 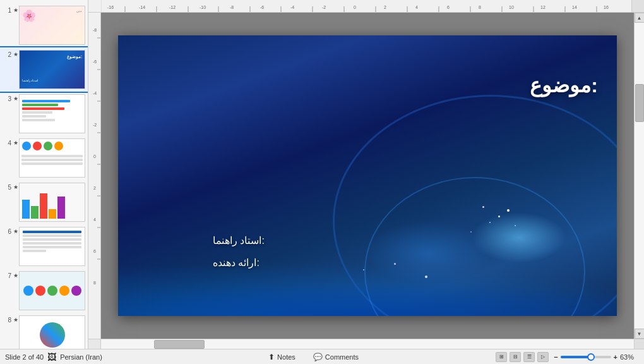 What do you see at coordinates (282, 357) in the screenshot?
I see `notes-button: ⬆ Notes` at bounding box center [282, 357].